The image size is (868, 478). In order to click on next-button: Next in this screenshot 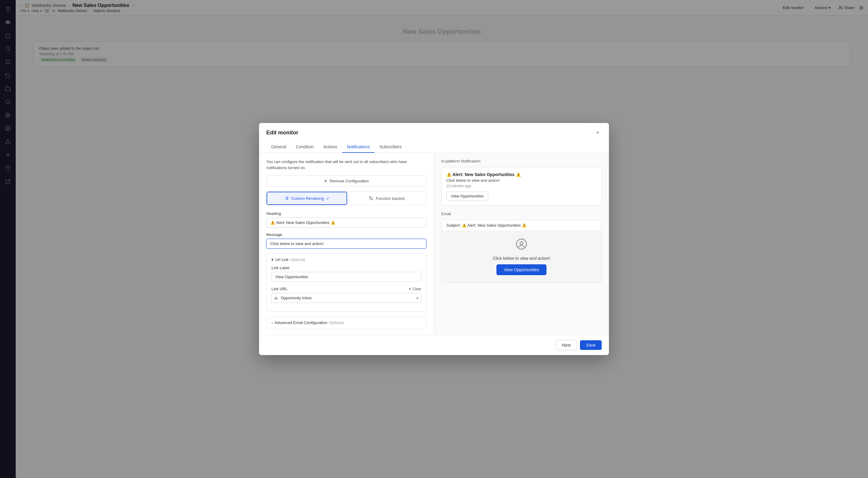, I will do `click(566, 345)`.